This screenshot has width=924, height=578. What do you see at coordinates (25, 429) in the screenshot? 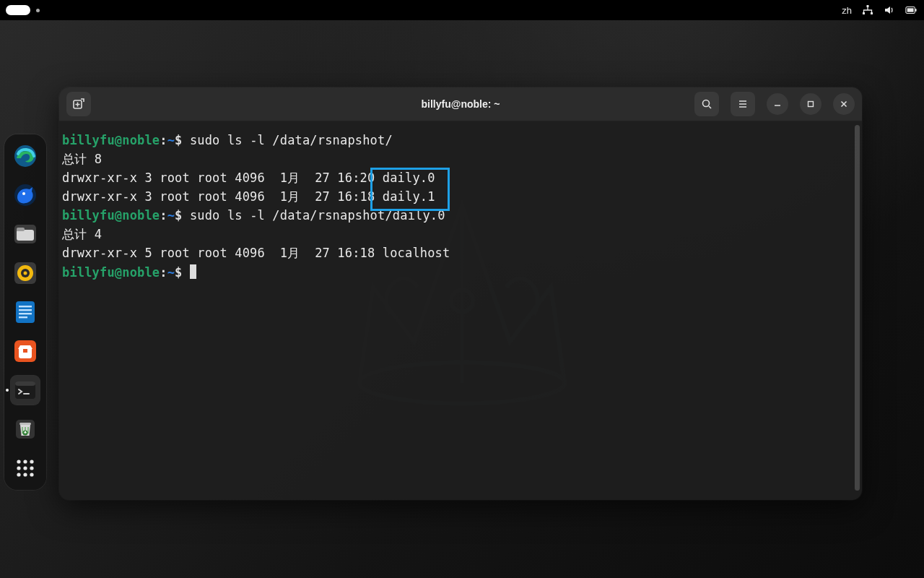
I see `dock-app-trash` at bounding box center [25, 429].